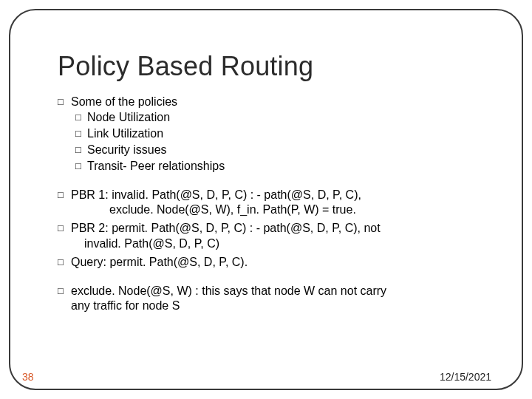 The height and width of the screenshot is (399, 532). Describe the element at coordinates (279, 306) in the screenshot. I see `exclude-node-line2: any traffic for node S` at that location.